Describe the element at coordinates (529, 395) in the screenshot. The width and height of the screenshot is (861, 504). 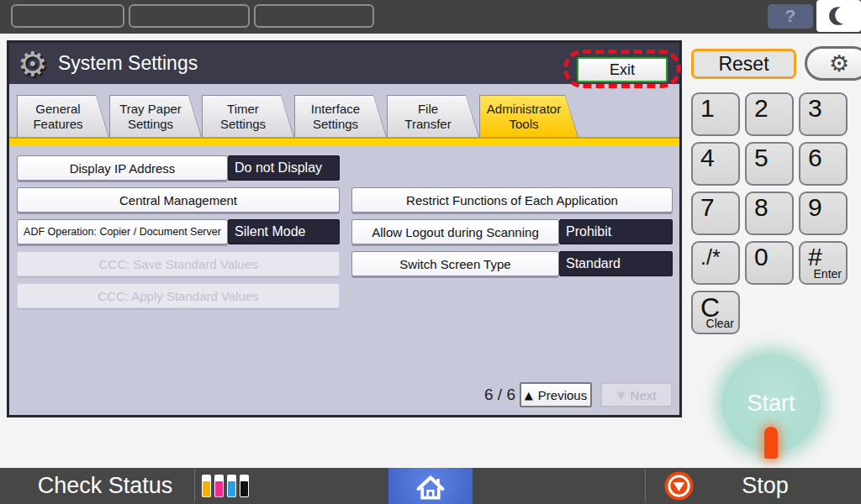
I see `triangle-up-icon: ▲` at that location.